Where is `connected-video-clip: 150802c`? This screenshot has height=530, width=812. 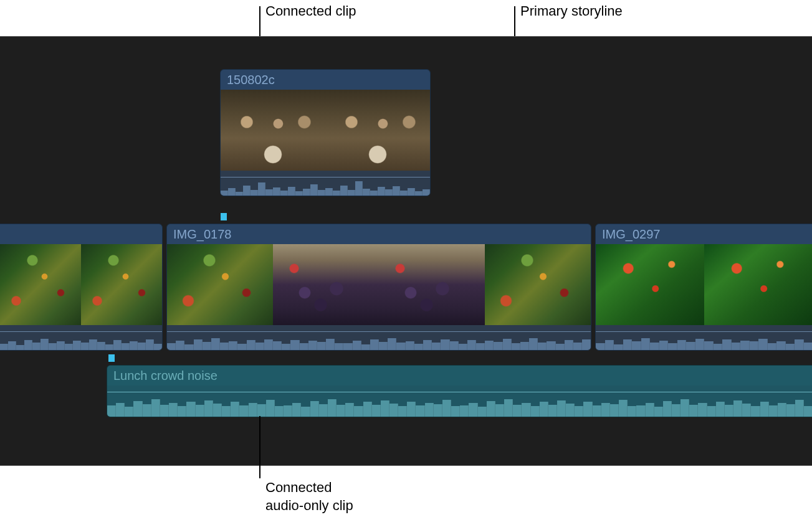
connected-video-clip: 150802c is located at coordinates (325, 133).